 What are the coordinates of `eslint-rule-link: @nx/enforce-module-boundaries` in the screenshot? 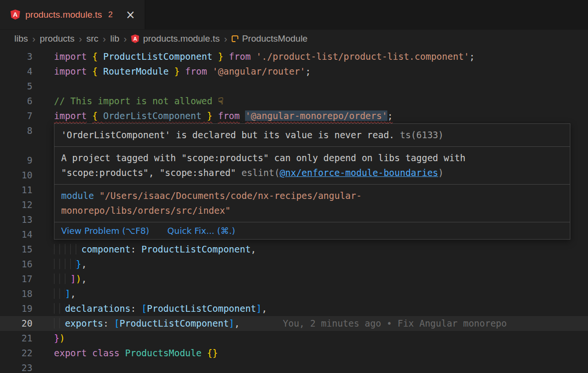 It's located at (359, 173).